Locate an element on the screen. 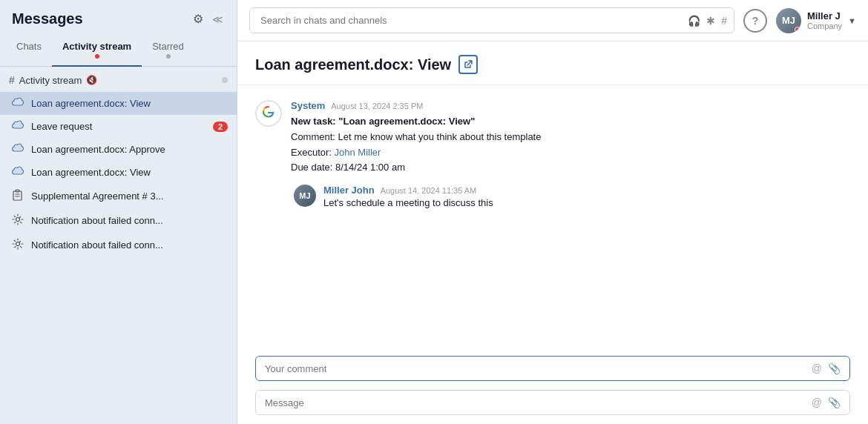 Image resolution: width=868 pixels, height=424 pixels. message-input-area: @ 📎 is located at coordinates (553, 405).